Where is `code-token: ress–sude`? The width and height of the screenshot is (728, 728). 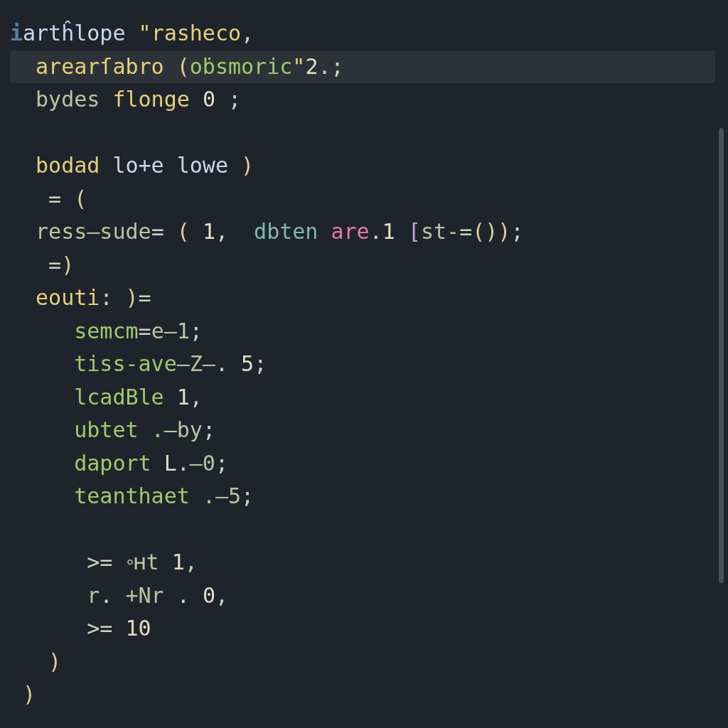
code-token: ress–sude is located at coordinates (87, 232).